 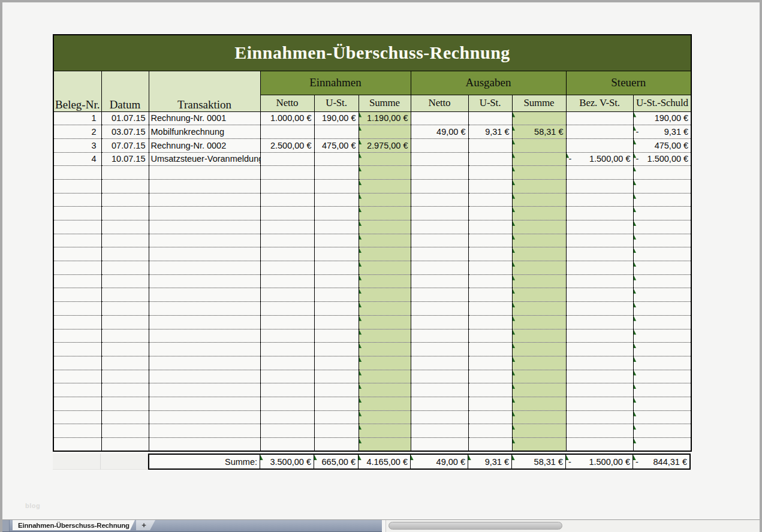 I want to click on subheader-ust-schuld: U-St.-Schuld, so click(x=662, y=103).